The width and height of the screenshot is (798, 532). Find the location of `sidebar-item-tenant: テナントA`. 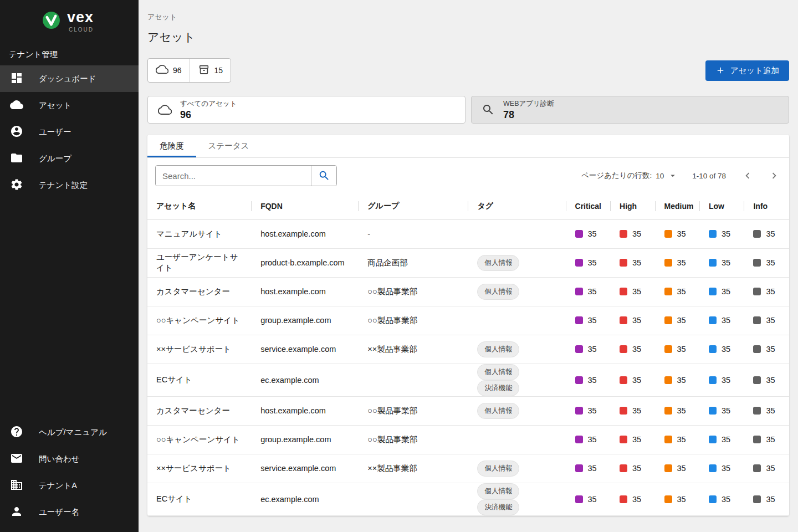

sidebar-item-tenant: テナントA is located at coordinates (69, 485).